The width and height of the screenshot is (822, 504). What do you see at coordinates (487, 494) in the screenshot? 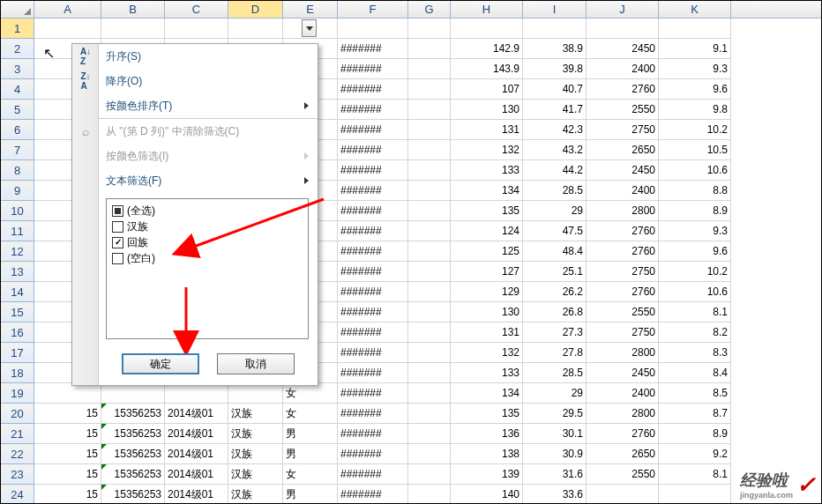
I see `cell: 140` at bounding box center [487, 494].